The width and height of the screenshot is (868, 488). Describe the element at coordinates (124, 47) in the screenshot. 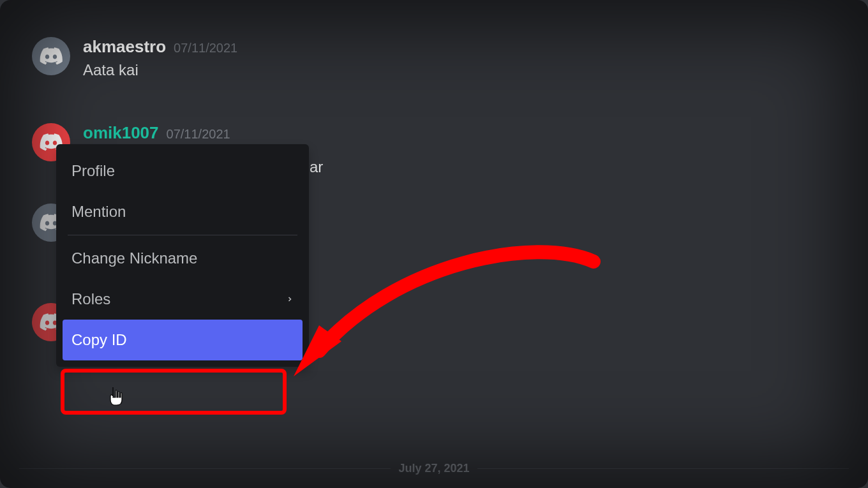

I see `username: akmaestro` at that location.